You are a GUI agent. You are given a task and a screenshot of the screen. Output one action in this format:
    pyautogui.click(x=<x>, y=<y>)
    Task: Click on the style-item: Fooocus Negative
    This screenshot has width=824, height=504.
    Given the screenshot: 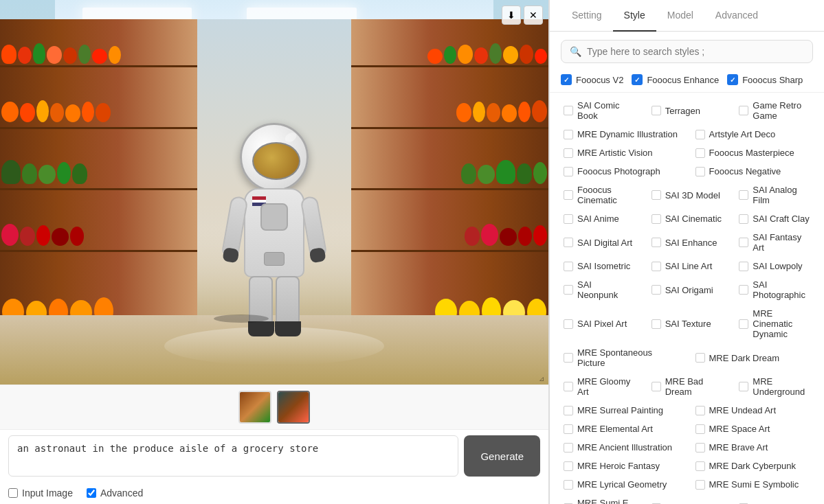 What is the action you would take?
    pyautogui.click(x=753, y=172)
    